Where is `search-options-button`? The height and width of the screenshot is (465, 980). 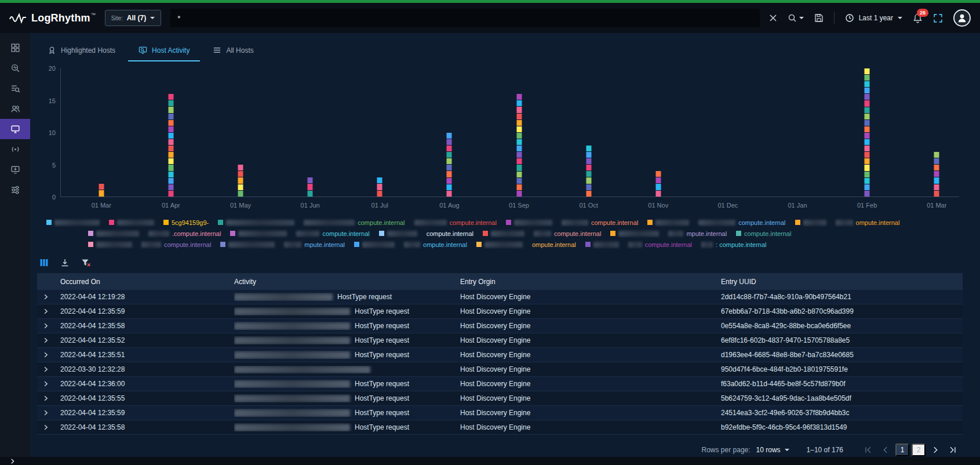
search-options-button is located at coordinates (796, 18).